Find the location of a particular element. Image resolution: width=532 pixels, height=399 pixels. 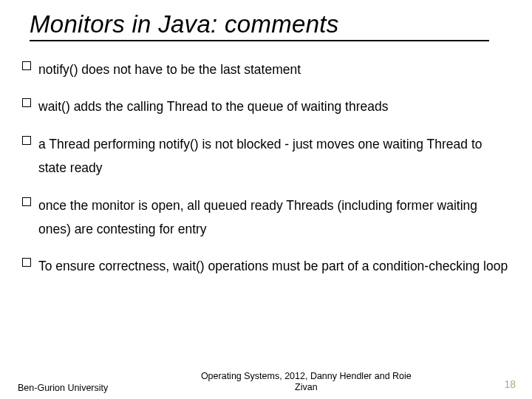

bullet-text: a Thread performing notify() is not bloc… is located at coordinates (275, 157).